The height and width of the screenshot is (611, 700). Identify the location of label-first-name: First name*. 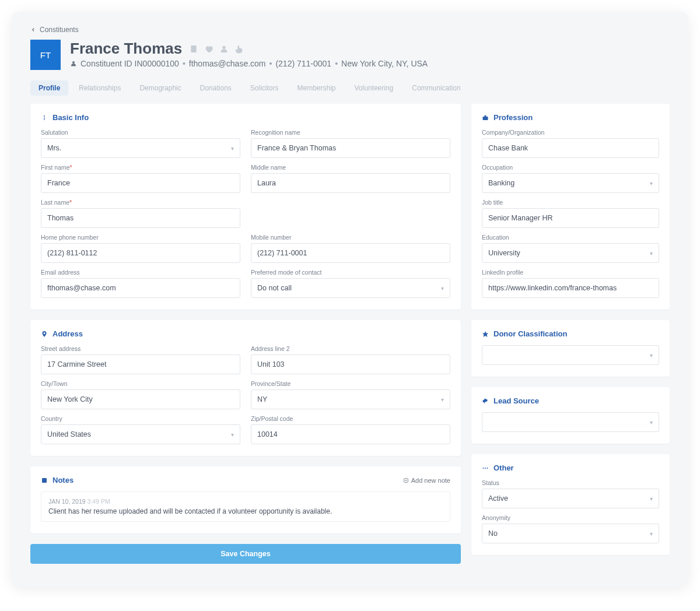
(141, 167).